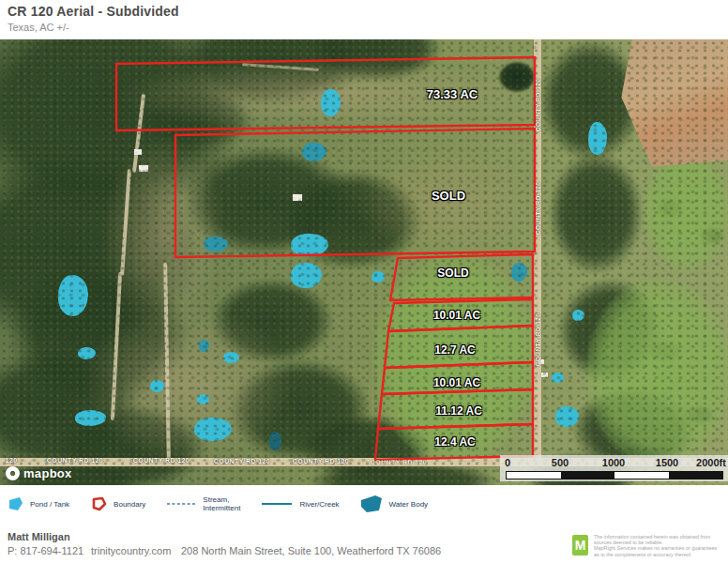 The height and width of the screenshot is (563, 728). Describe the element at coordinates (459, 411) in the screenshot. I see `parcel-label: 11.12 AC` at that location.